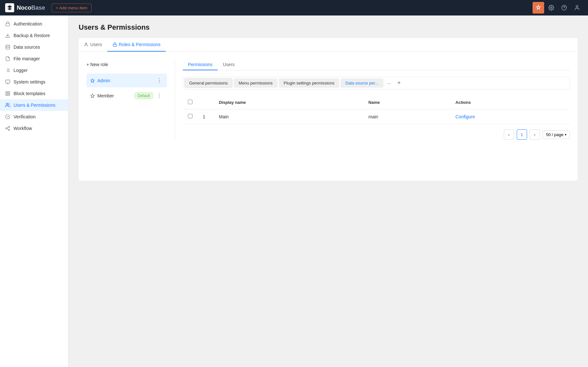 This screenshot has width=588, height=367. I want to click on add-tab-button: +, so click(399, 83).